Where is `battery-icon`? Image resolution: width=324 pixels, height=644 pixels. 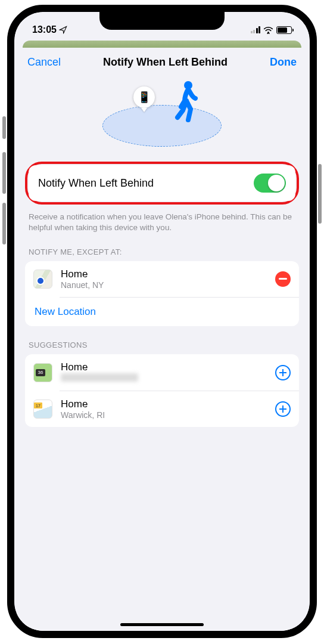
battery-icon is located at coordinates (284, 30).